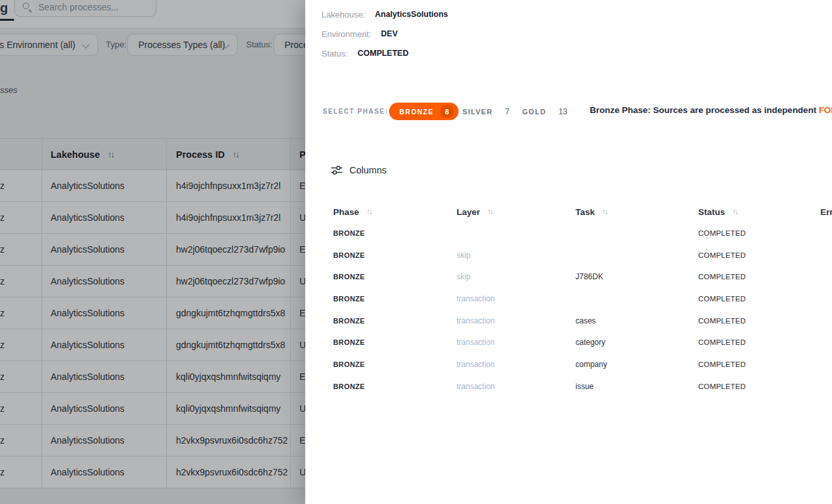 This screenshot has width=832, height=504. I want to click on process-info: Lakehouse: AnalyticsSolutions Environmen…, so click(384, 34).